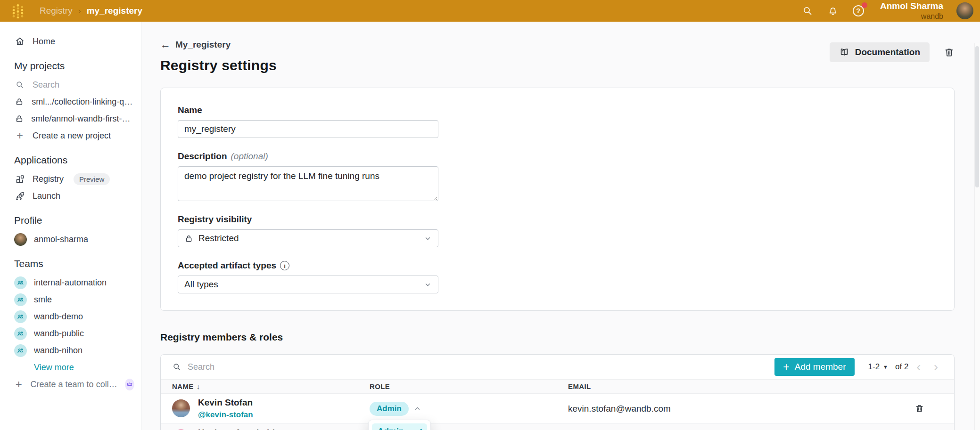 This screenshot has height=430, width=980. Describe the element at coordinates (71, 66) in the screenshot. I see `sidebar-heading-my-projects: My projects` at that location.